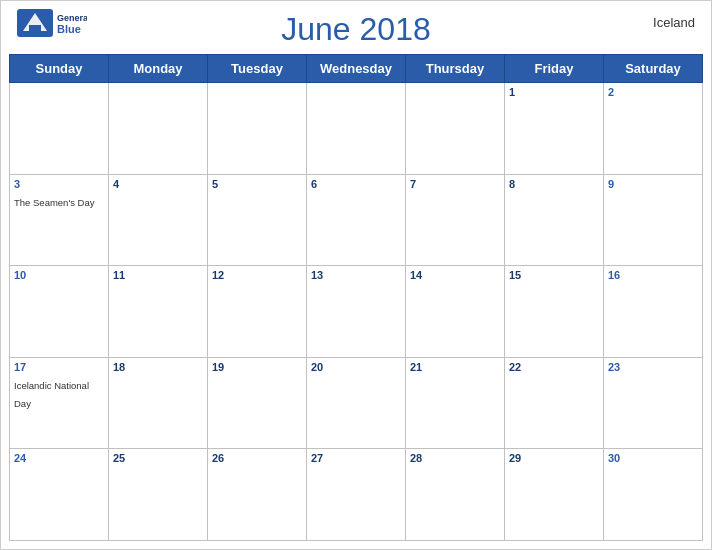 Image resolution: width=712 pixels, height=550 pixels. Describe the element at coordinates (356, 275) in the screenshot. I see `day-number: 13` at that location.